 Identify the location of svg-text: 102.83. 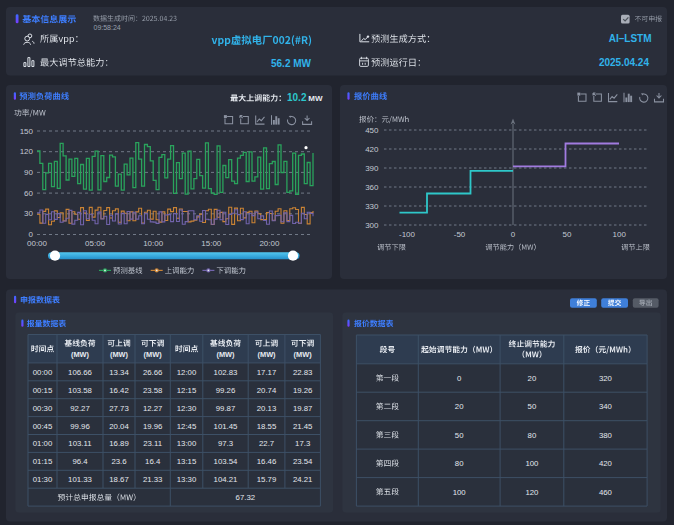
(226, 372).